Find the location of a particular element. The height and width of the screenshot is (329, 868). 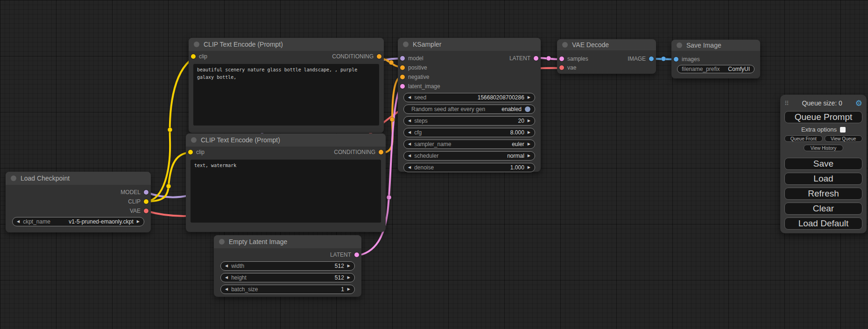

positive-input-dot is located at coordinates (402, 68).